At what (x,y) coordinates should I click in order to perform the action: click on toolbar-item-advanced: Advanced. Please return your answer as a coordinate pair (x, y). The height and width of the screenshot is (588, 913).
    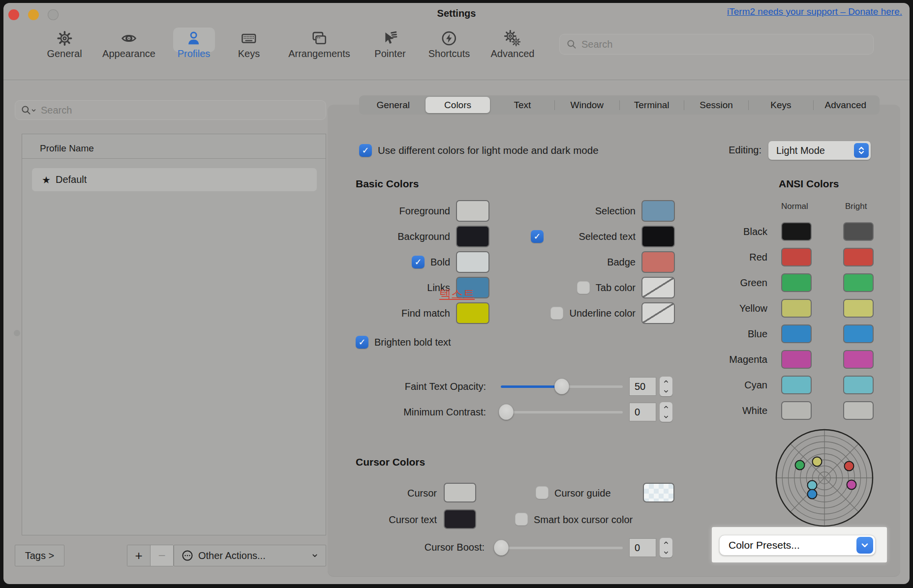
    Looking at the image, I should click on (513, 44).